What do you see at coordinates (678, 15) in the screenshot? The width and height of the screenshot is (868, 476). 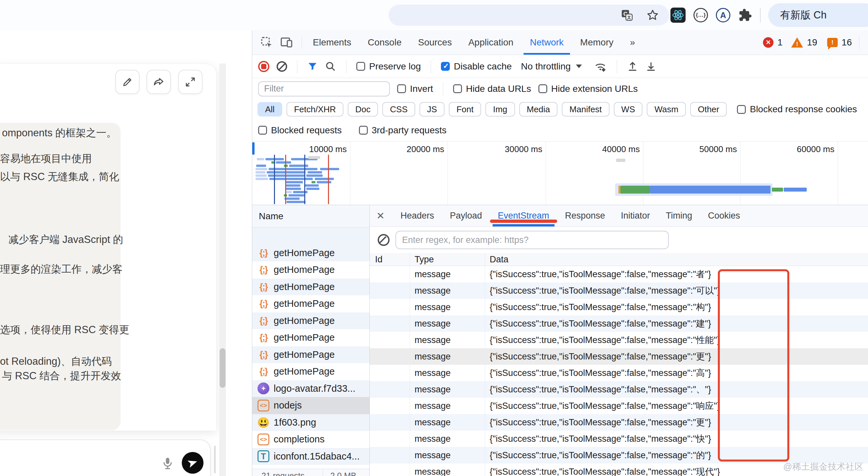 I see `react-devtools-icon` at bounding box center [678, 15].